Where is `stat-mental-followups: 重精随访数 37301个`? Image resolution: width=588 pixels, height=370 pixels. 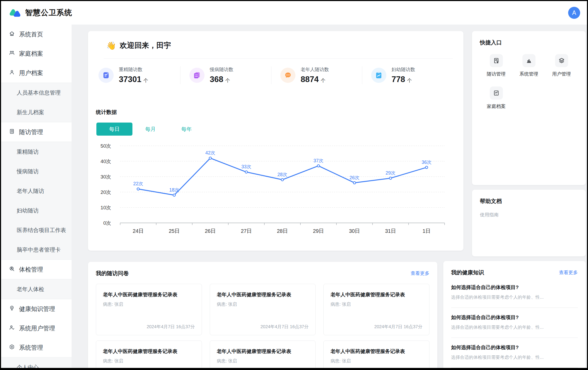 stat-mental-followups: 重精随访数 37301个 is located at coordinates (138, 75).